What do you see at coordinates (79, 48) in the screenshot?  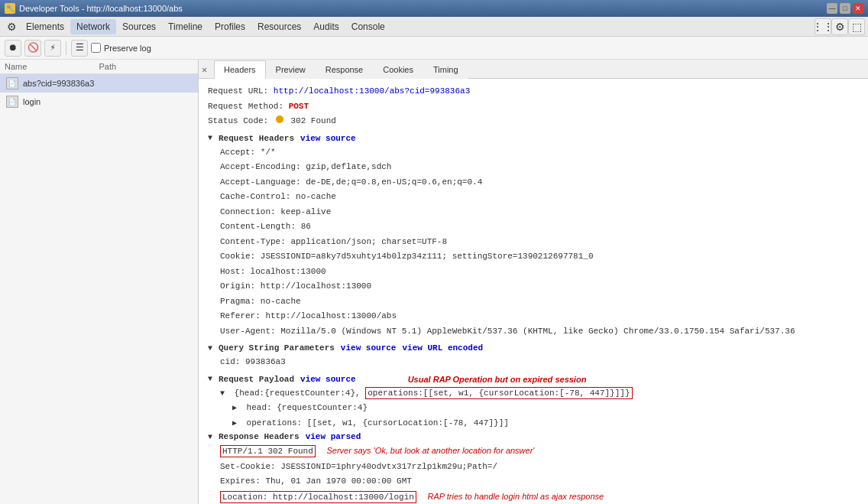 I see `view-toggle-button: ☰` at bounding box center [79, 48].